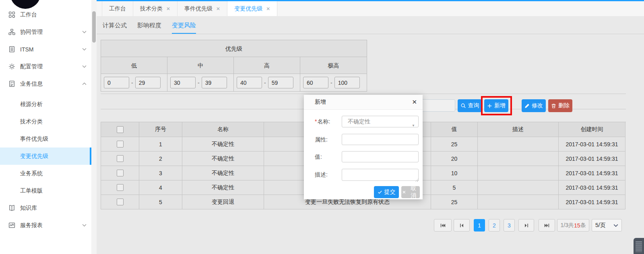 Image resolution: width=644 pixels, height=254 pixels. I want to click on grid-icon, so click(12, 15).